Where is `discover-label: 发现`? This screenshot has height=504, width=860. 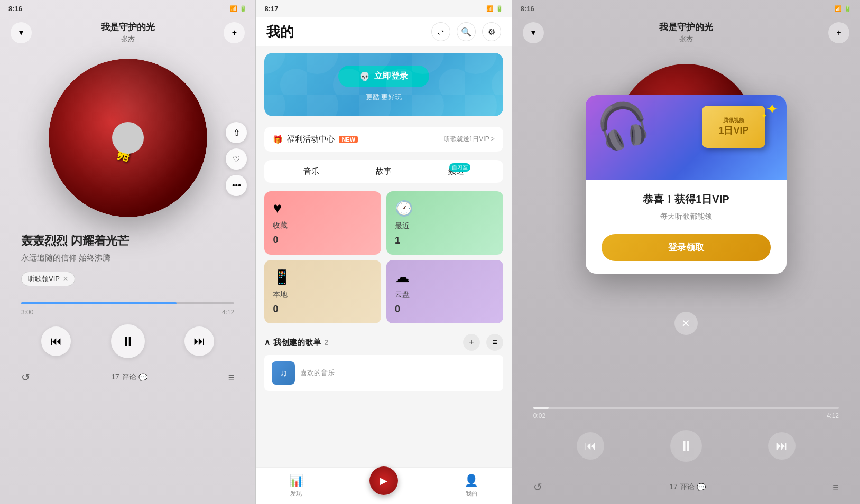 discover-label: 发现 is located at coordinates (296, 493).